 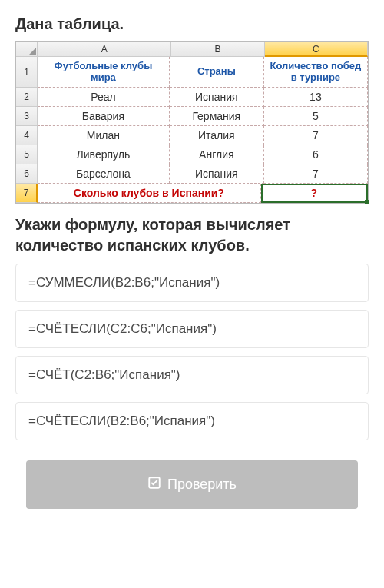 What do you see at coordinates (104, 97) in the screenshot?
I see `cell-a2: Реал` at bounding box center [104, 97].